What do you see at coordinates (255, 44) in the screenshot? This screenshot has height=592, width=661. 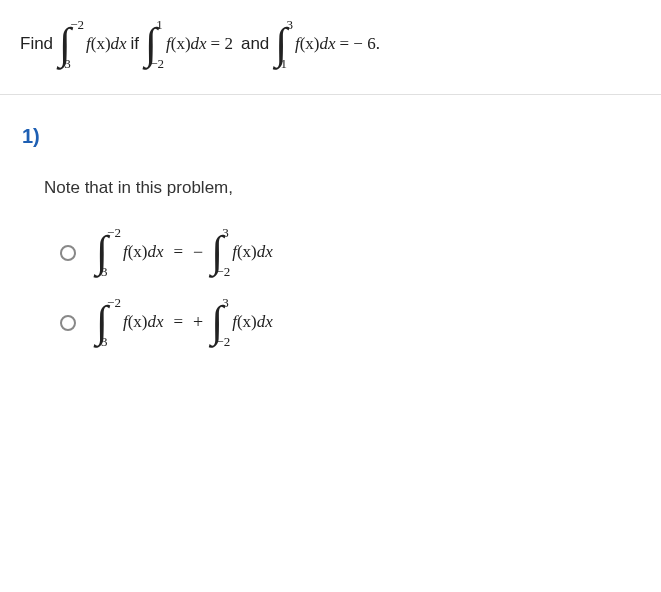 I see `and-text: and` at bounding box center [255, 44].